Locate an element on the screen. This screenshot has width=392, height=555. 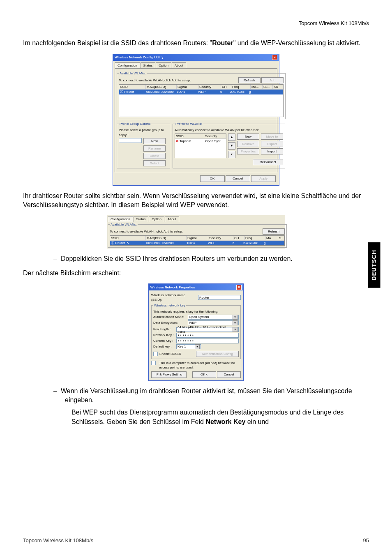
f2-col-mode: Mo... is located at coordinates (272, 238).